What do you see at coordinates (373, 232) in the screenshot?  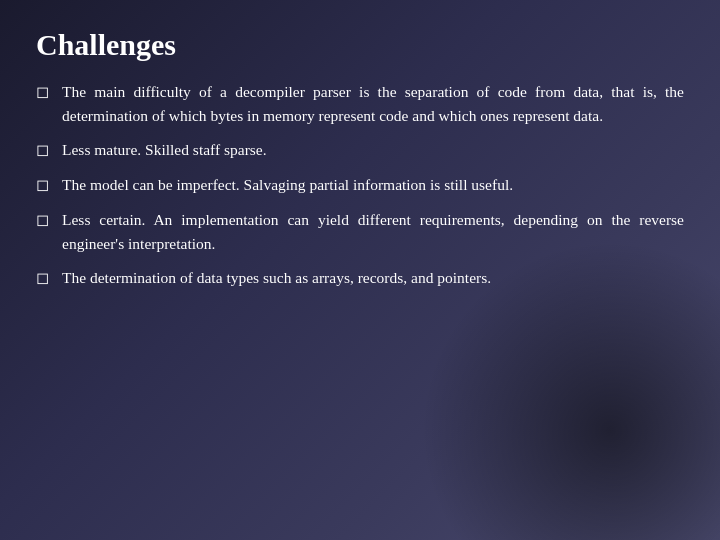 I see `bullet-text-4: Less certain. An implementation can yiel…` at bounding box center [373, 232].